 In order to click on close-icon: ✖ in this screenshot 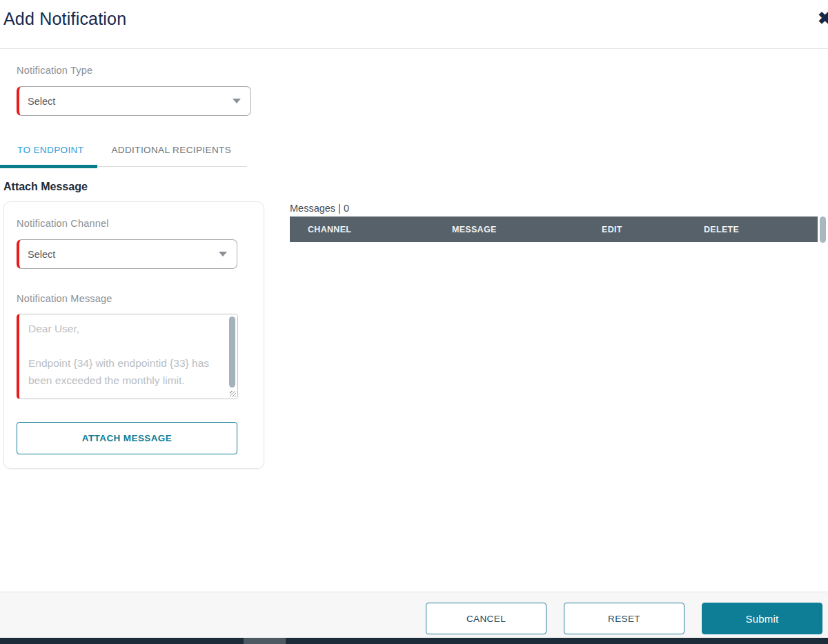, I will do `click(822, 18)`.